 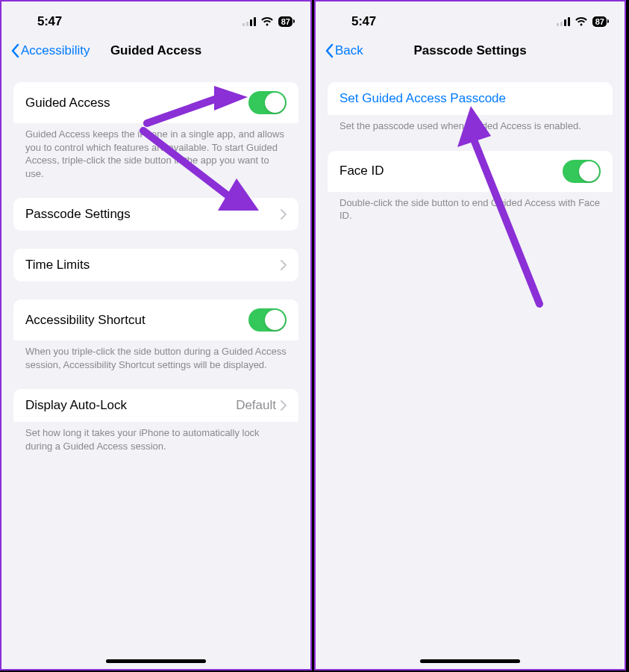 I want to click on group-footer: Set the passcode used when Guided Access…, so click(x=470, y=124).